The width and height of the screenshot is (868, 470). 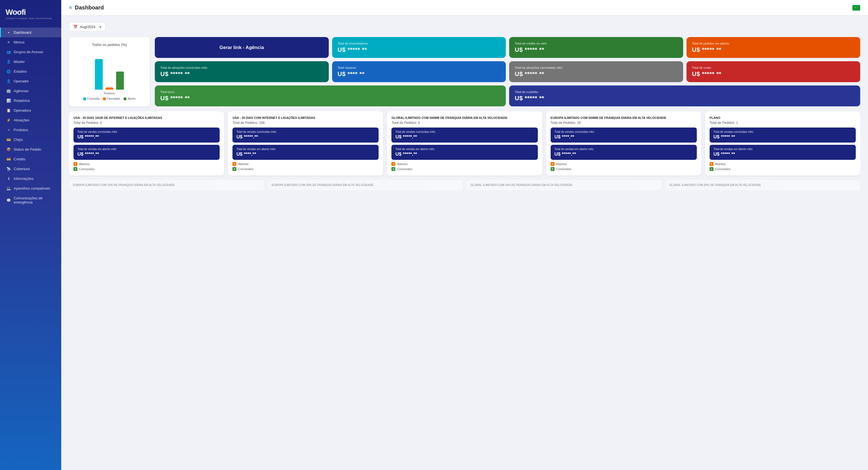 What do you see at coordinates (109, 44) in the screenshot?
I see `chart-title: Todos os pedidos (%)` at bounding box center [109, 44].